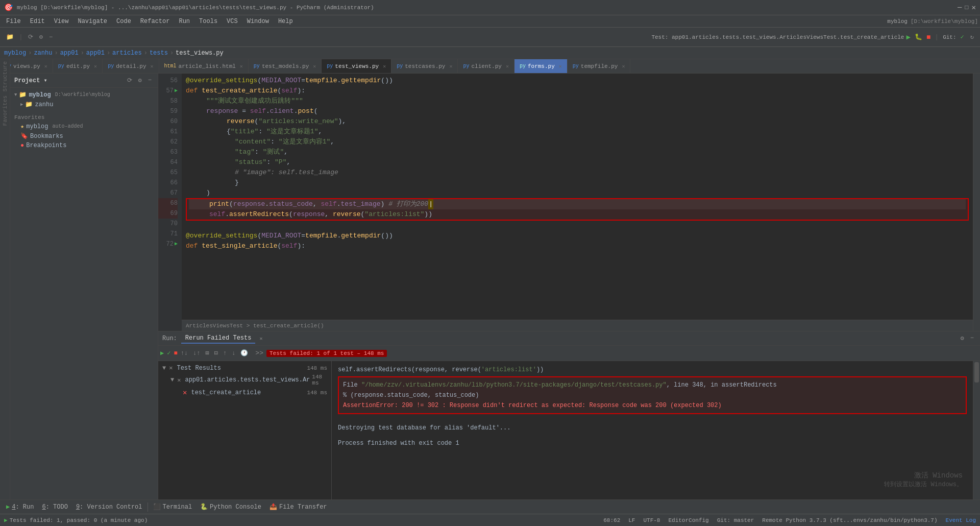 This screenshot has width=980, height=526. What do you see at coordinates (967, 8) in the screenshot?
I see `maximize-btn: □` at bounding box center [967, 8].